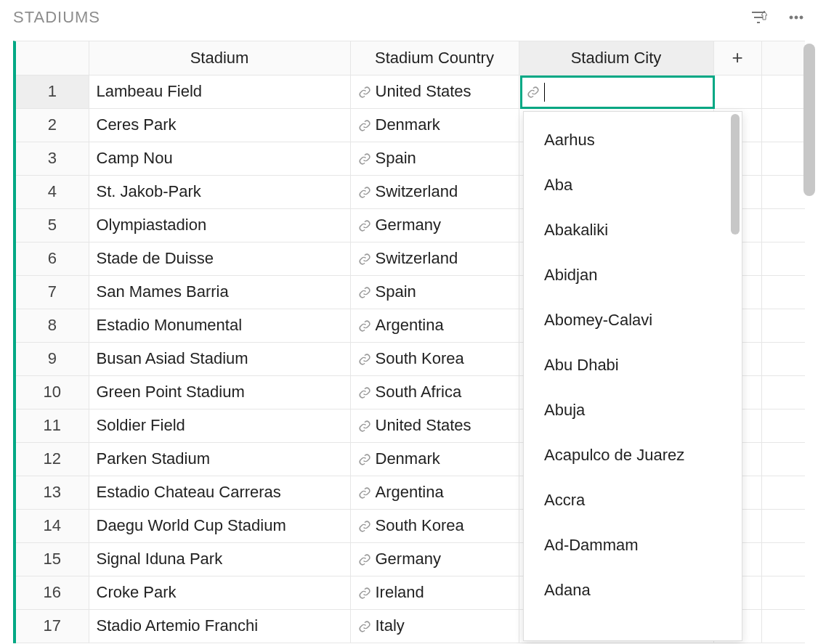  What do you see at coordinates (410, 325) in the screenshot?
I see `country-value: Argentina` at bounding box center [410, 325].